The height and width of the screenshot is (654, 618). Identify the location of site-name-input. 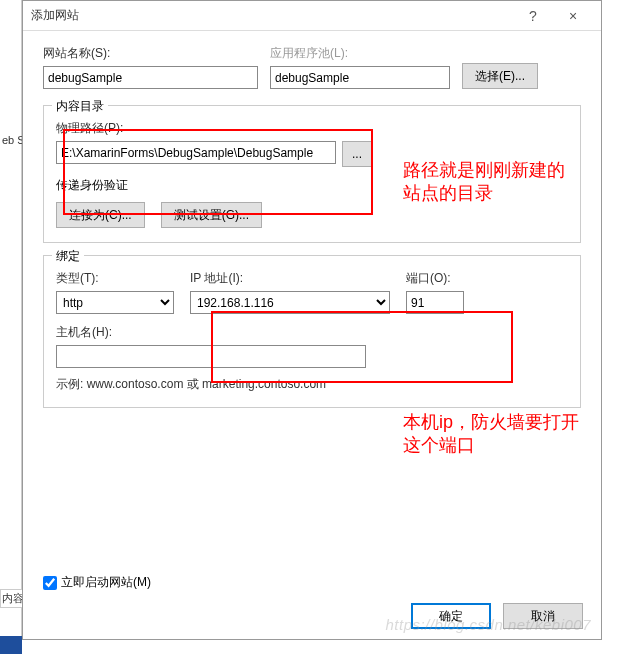
(150, 78).